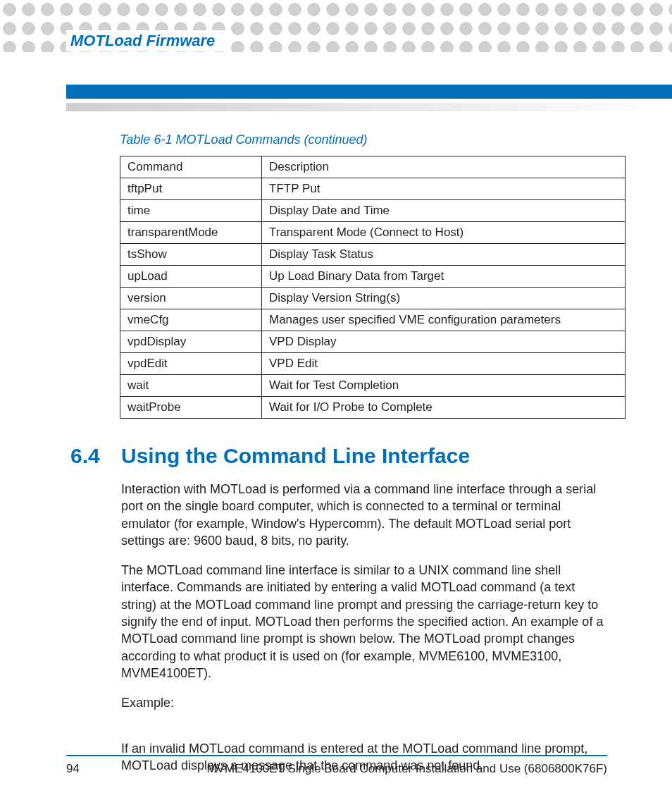 This screenshot has width=672, height=807. Describe the element at coordinates (407, 769) in the screenshot. I see `document-title: MVME4100ET Single Board Computer Install…` at that location.